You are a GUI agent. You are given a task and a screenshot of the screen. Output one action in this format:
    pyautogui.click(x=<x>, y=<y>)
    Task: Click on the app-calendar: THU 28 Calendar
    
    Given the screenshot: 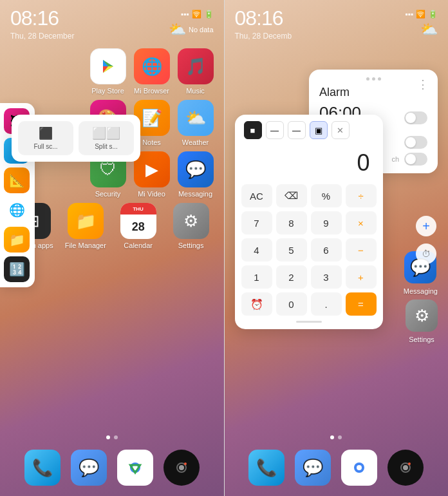 What is the action you would take?
    pyautogui.click(x=138, y=226)
    